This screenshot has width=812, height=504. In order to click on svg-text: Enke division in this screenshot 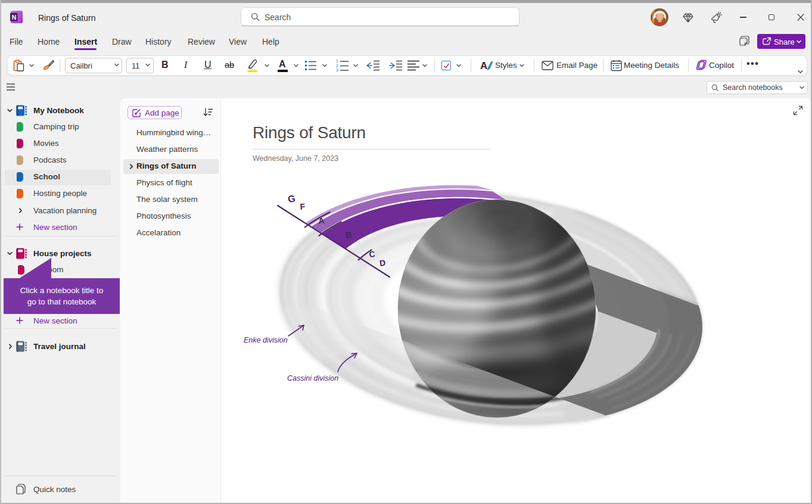, I will do `click(266, 340)`.